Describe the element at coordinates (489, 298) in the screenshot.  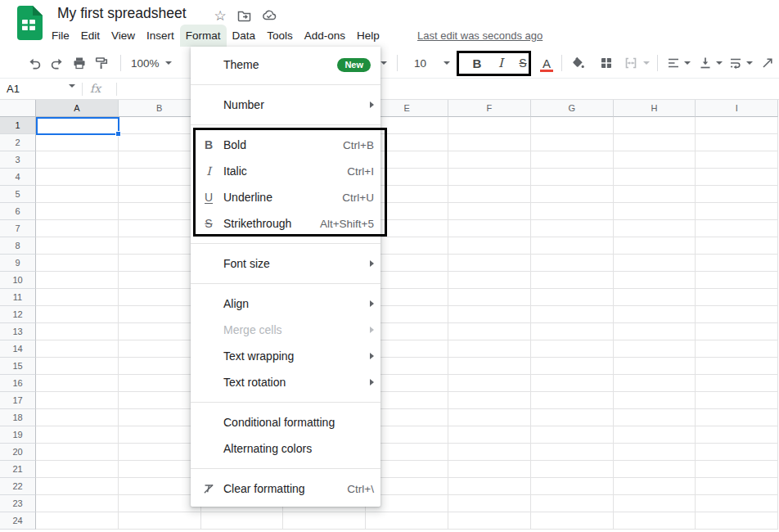
I see `cell-f11` at that location.